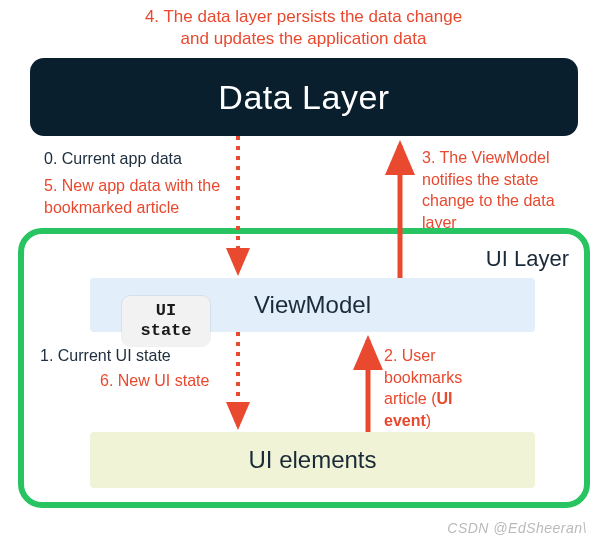 The image size is (607, 539). I want to click on step6-label: 6. New UI state, so click(154, 381).